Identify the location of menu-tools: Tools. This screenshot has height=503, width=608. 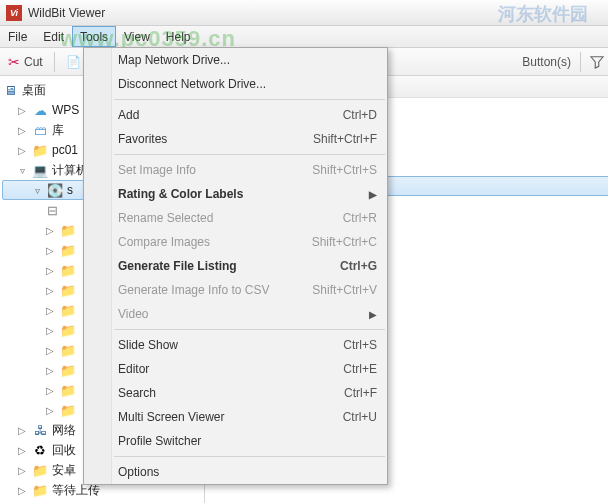
(94, 36).